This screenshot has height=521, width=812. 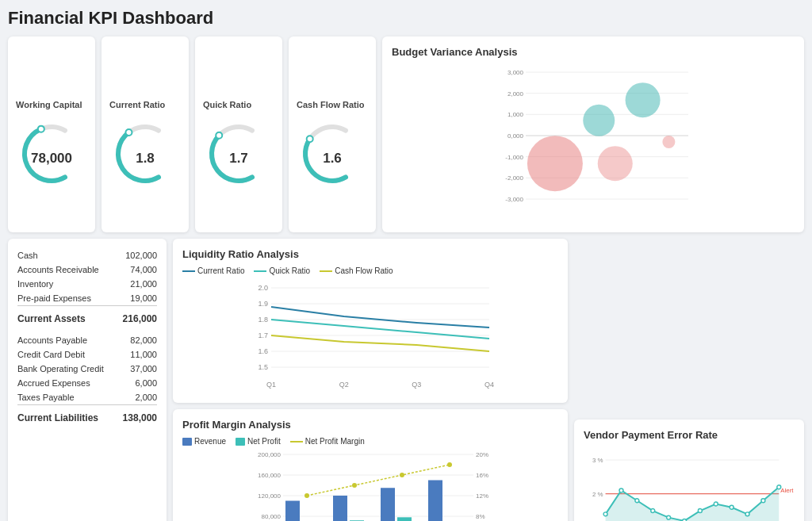 I want to click on kpi-card-3: Cash Flow Ratio 1.6, so click(x=332, y=135).